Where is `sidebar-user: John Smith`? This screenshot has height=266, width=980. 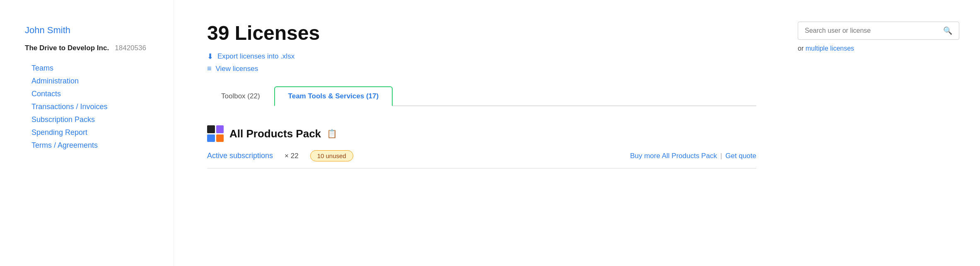 sidebar-user: John Smith is located at coordinates (91, 30).